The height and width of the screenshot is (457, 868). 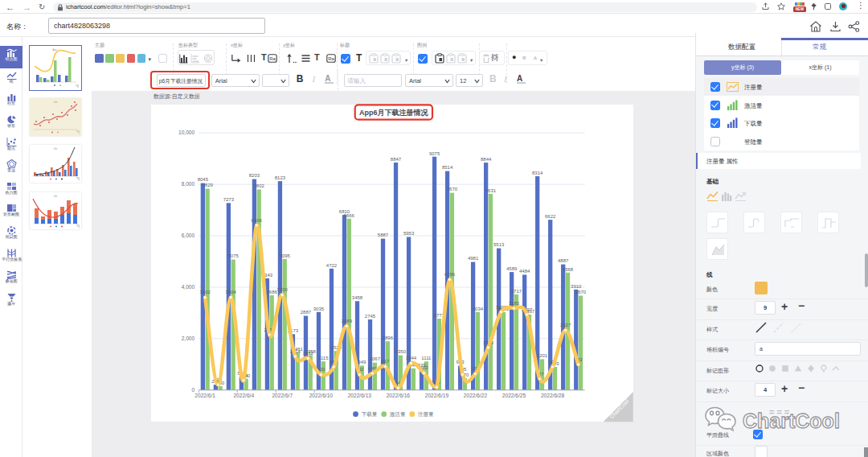 What do you see at coordinates (551, 216) in the screenshot?
I see `svg-text: 6622` at bounding box center [551, 216].